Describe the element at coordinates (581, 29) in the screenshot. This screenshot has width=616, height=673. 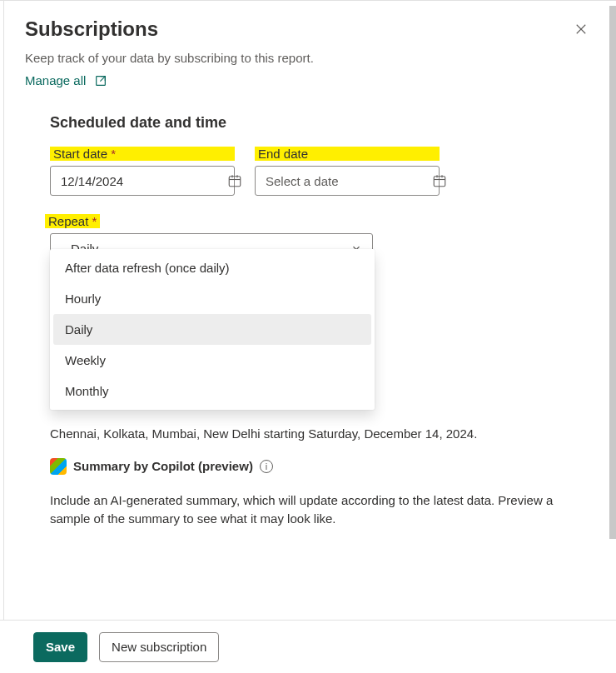
I see `close-button` at that location.